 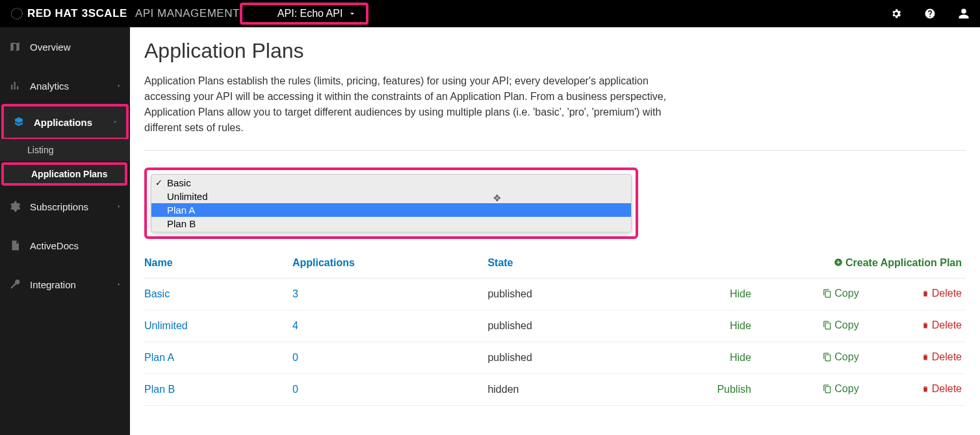 I want to click on select-option-plan-b: Plan B, so click(x=391, y=223).